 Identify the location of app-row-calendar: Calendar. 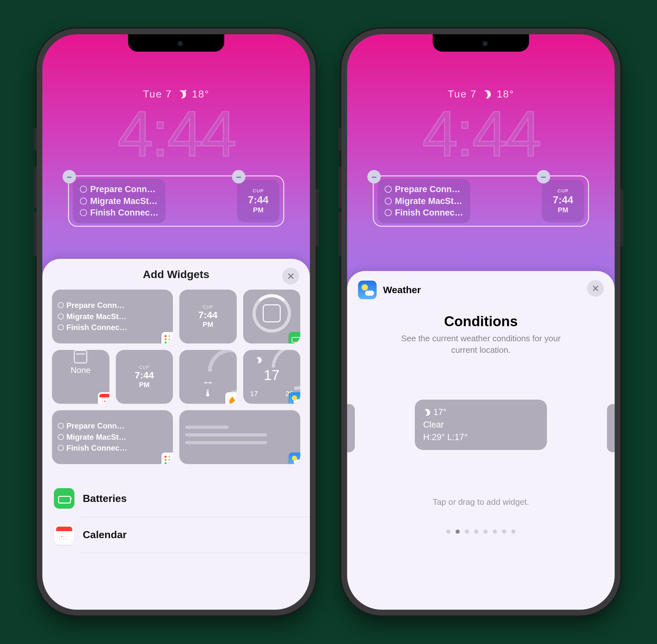
(176, 534).